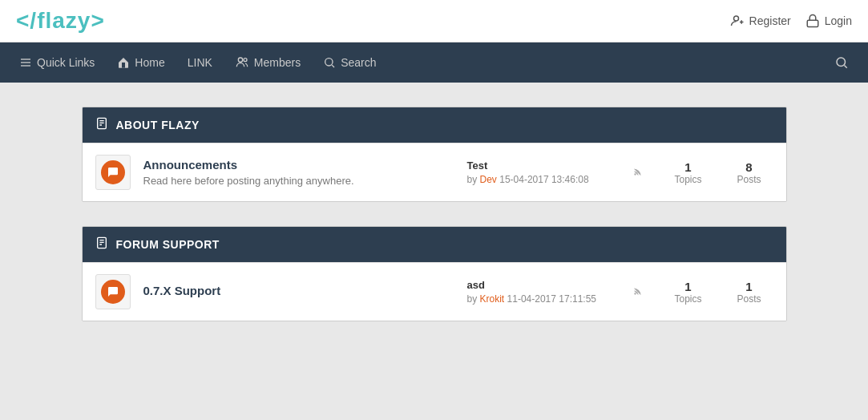 This screenshot has width=868, height=420. Describe the element at coordinates (829, 21) in the screenshot. I see `login-link: Login` at that location.